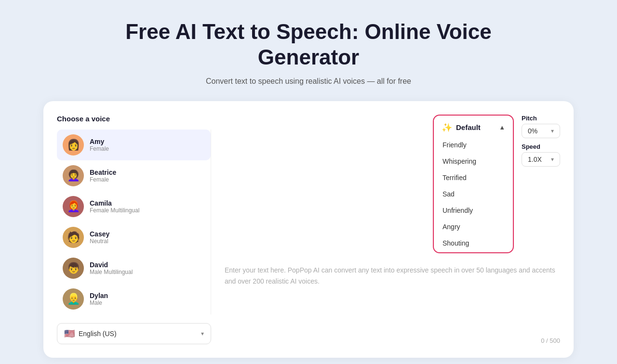  Describe the element at coordinates (69, 334) in the screenshot. I see `language-flag: 🇺🇸` at that location.